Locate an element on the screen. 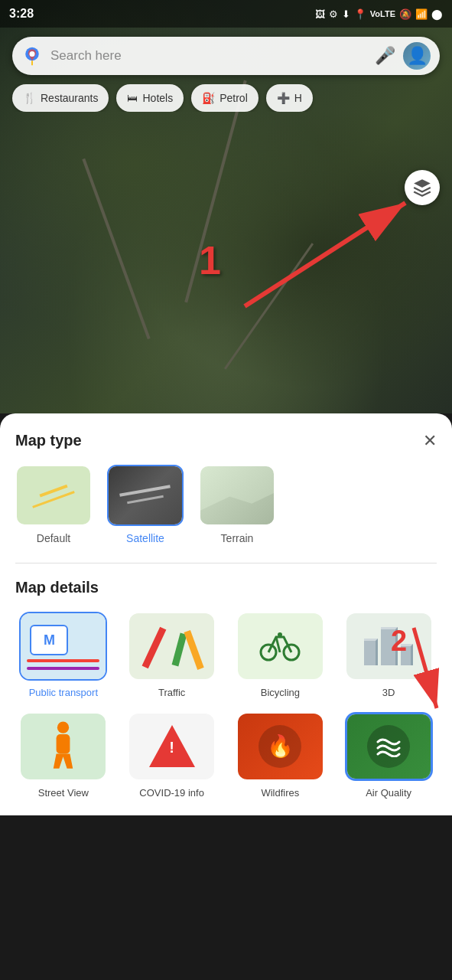  chip-hotels: 🛏 Hotels is located at coordinates (150, 98).